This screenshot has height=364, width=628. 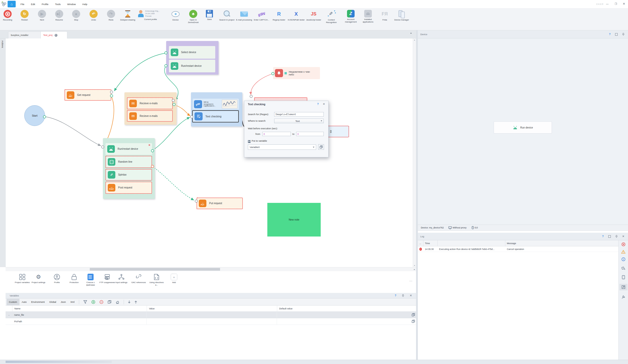 I want to click on note-new-note: New note, so click(x=294, y=220).